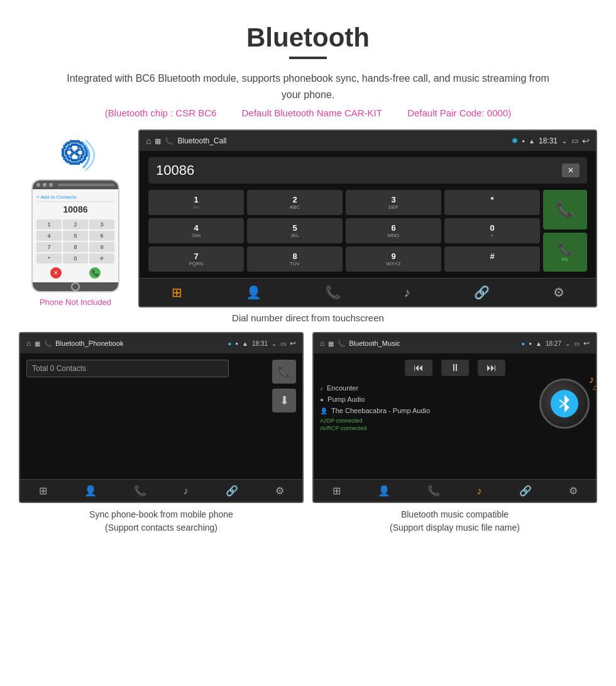  I want to click on bluetooth-signal-icon: ⨷, so click(75, 152).